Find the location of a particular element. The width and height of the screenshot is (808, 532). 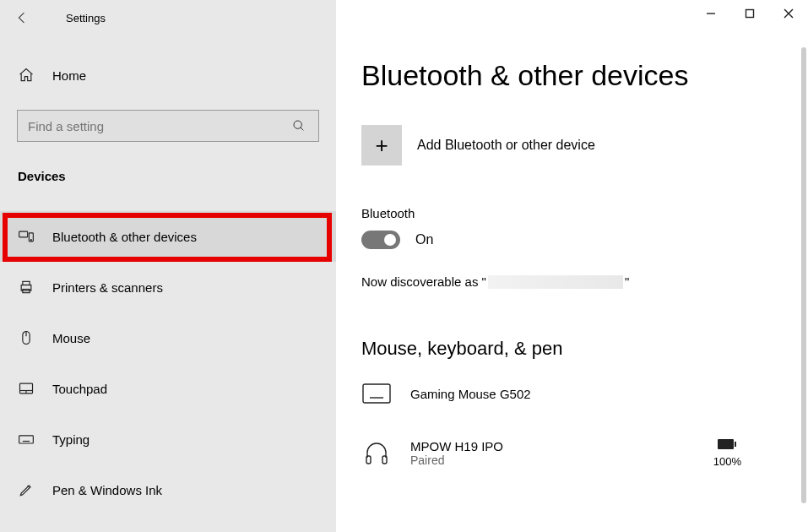

device-row: Gaming Mouse G502 is located at coordinates (572, 394).